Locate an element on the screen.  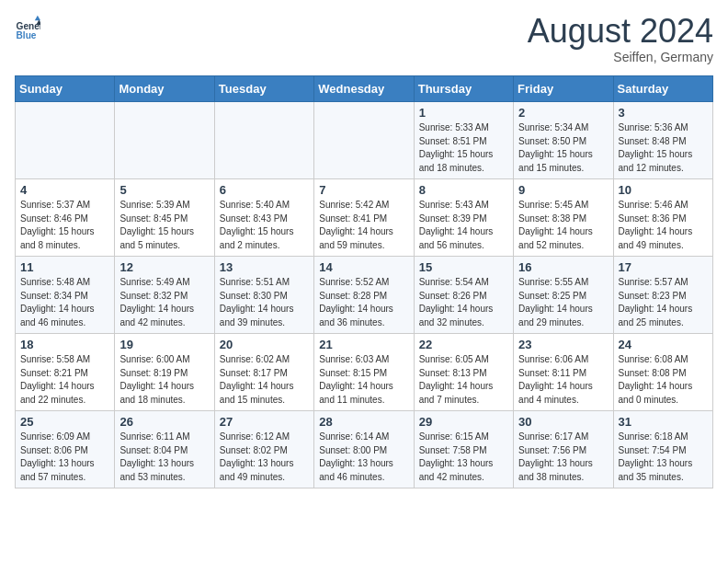
day-number: 8 is located at coordinates (463, 190).